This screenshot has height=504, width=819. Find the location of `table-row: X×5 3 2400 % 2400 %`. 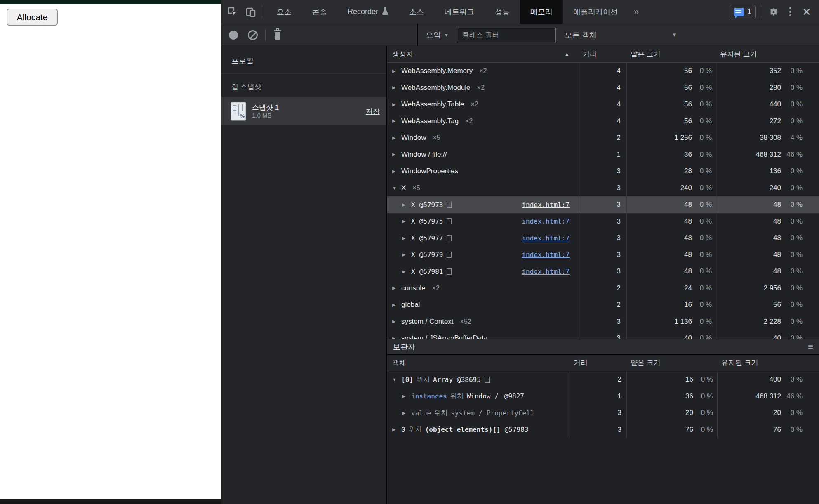

table-row: X×5 3 2400 % 2400 % is located at coordinates (603, 188).